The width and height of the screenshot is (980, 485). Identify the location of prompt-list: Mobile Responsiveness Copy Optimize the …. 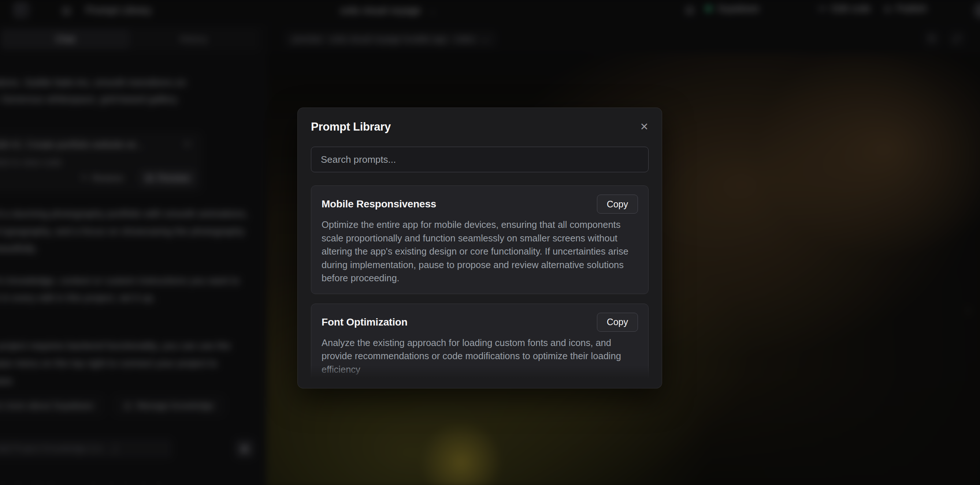
(480, 282).